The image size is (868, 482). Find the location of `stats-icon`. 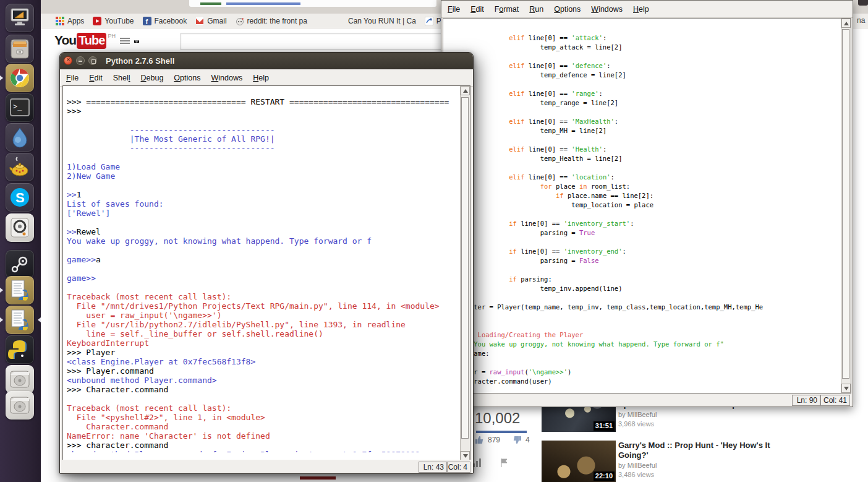

stats-icon is located at coordinates (477, 463).